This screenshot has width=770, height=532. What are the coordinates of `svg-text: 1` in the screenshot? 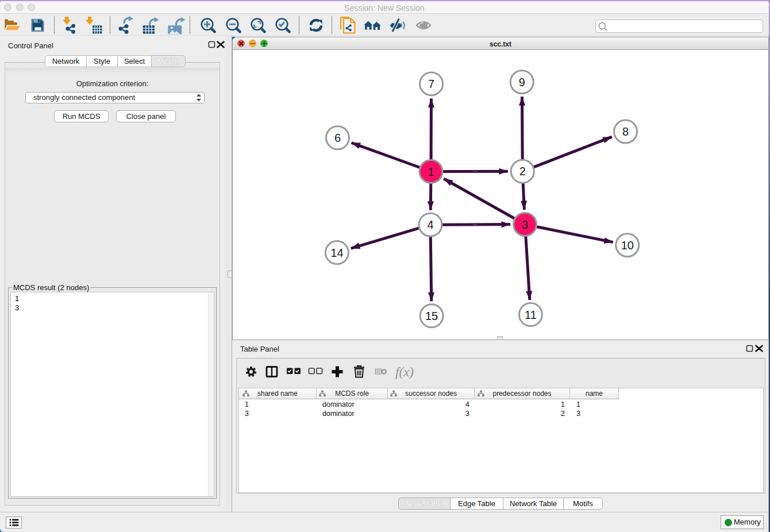 It's located at (431, 172).